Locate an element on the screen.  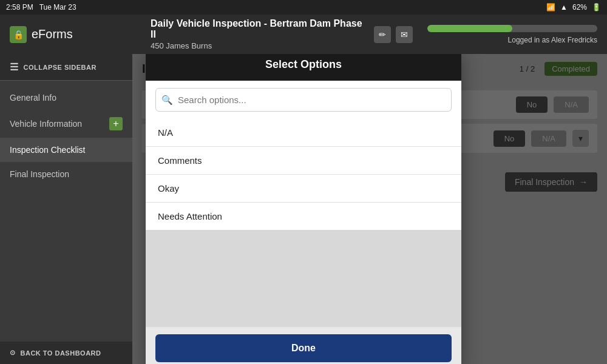
mail-button: ✉ is located at coordinates (404, 35).